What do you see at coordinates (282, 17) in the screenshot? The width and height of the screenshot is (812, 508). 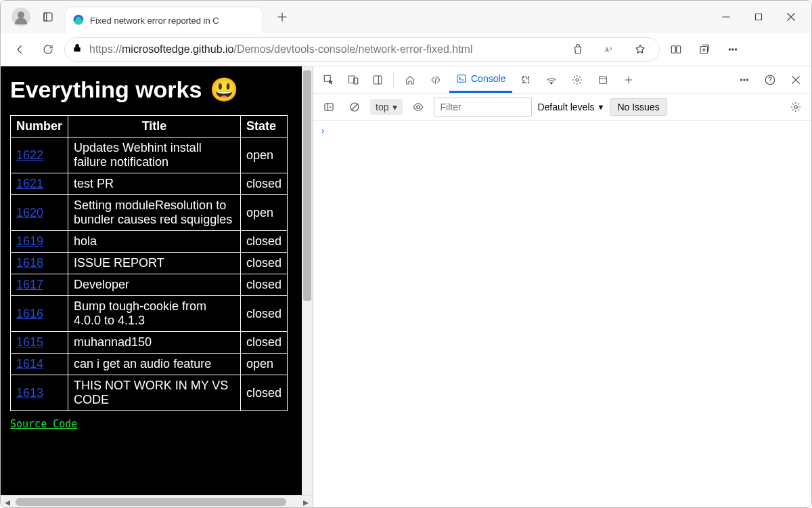 I see `new-tab-button` at bounding box center [282, 17].